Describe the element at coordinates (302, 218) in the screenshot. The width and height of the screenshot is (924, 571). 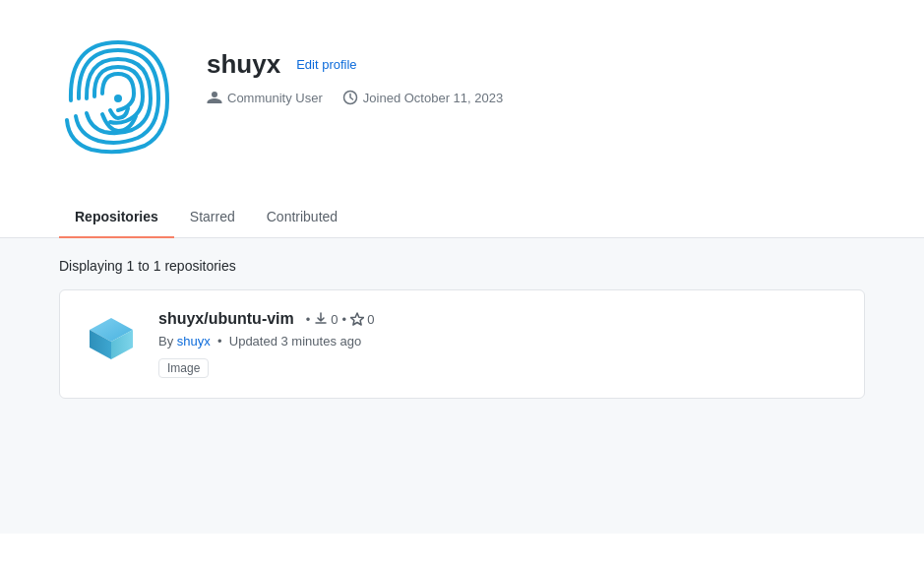
I see `tab-contributed: Contributed` at that location.